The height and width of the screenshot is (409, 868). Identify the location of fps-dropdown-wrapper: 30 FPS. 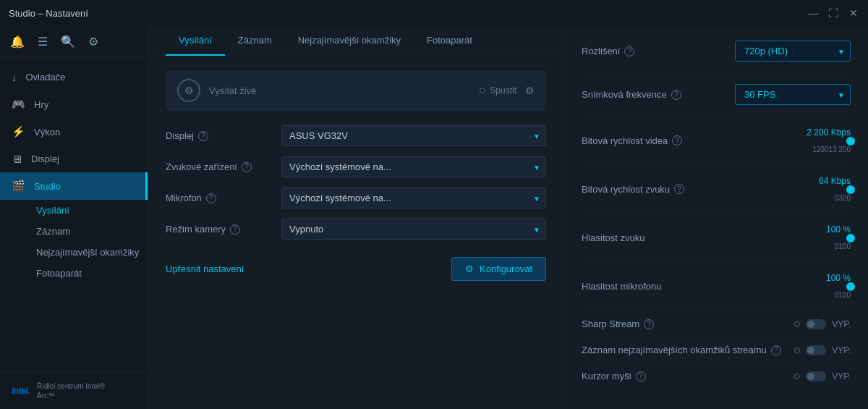
(793, 94).